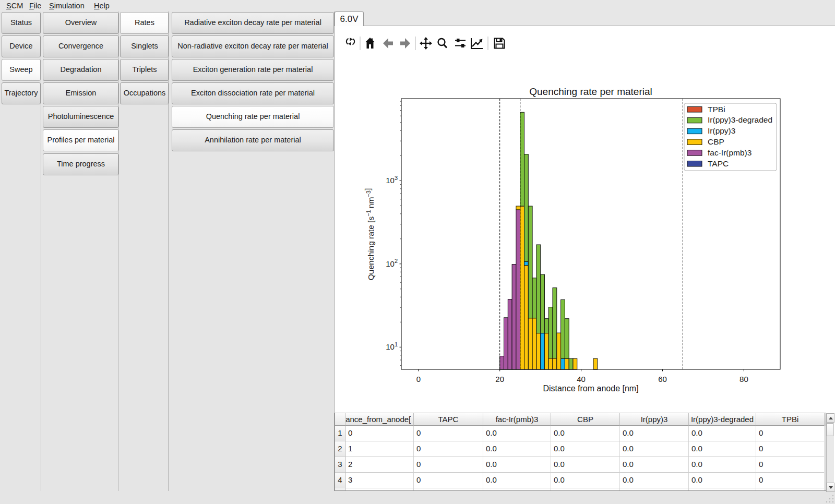 The image size is (835, 504). What do you see at coordinates (716, 142) in the screenshot?
I see `svg-text: CBP` at bounding box center [716, 142].